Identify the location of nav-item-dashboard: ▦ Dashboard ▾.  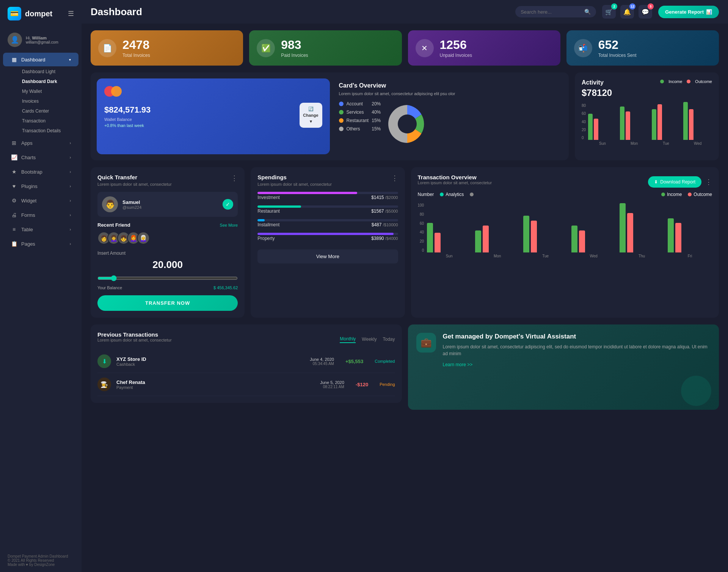
(41, 60).